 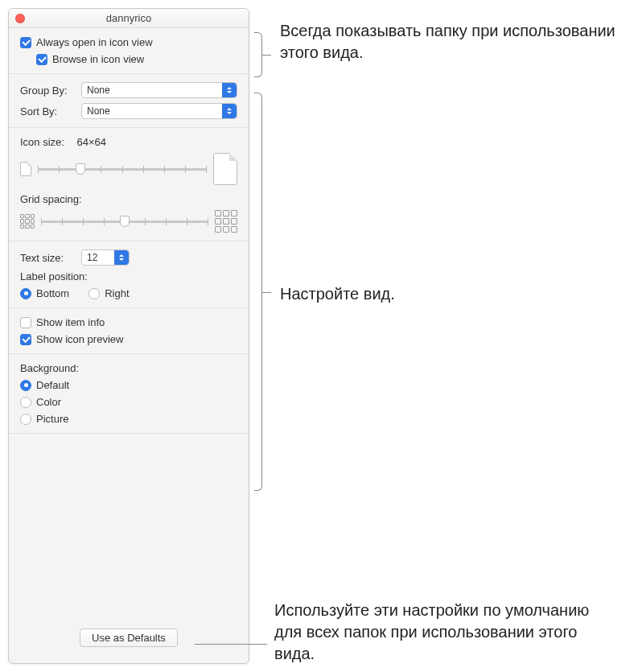 I want to click on bg-color-label: Color, so click(x=48, y=402).